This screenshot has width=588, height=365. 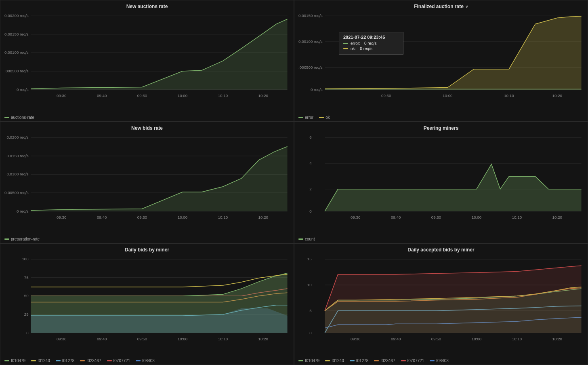 What do you see at coordinates (18, 361) in the screenshot?
I see `legend-label-f010479: f010479` at bounding box center [18, 361].